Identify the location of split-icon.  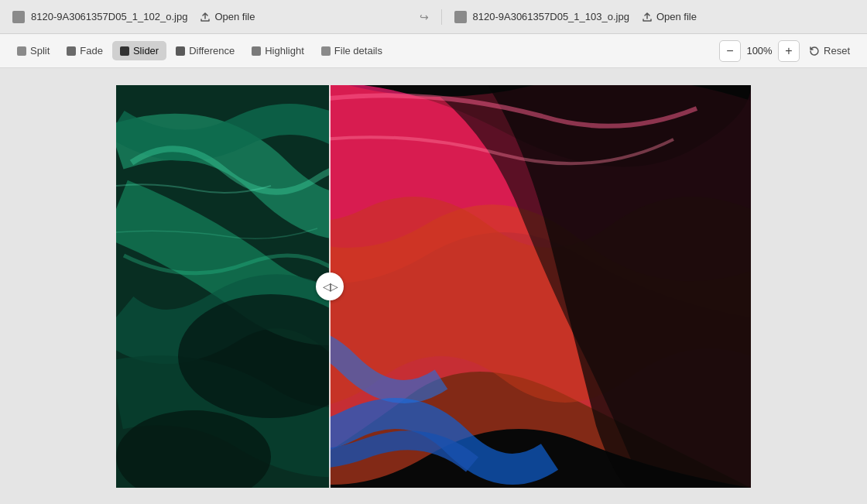
(22, 51).